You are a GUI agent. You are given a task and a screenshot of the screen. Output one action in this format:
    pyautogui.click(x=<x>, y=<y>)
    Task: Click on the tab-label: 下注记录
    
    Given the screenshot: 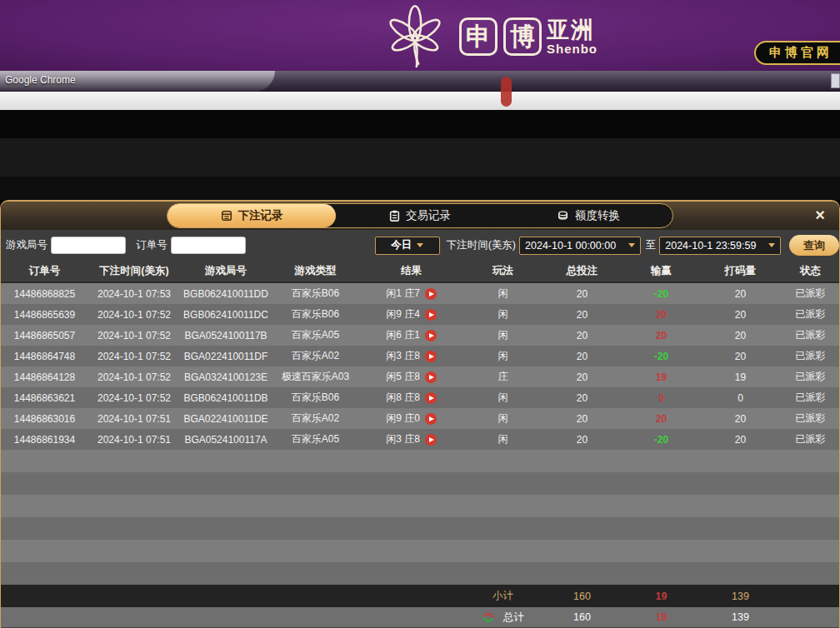 What is the action you would take?
    pyautogui.click(x=261, y=216)
    